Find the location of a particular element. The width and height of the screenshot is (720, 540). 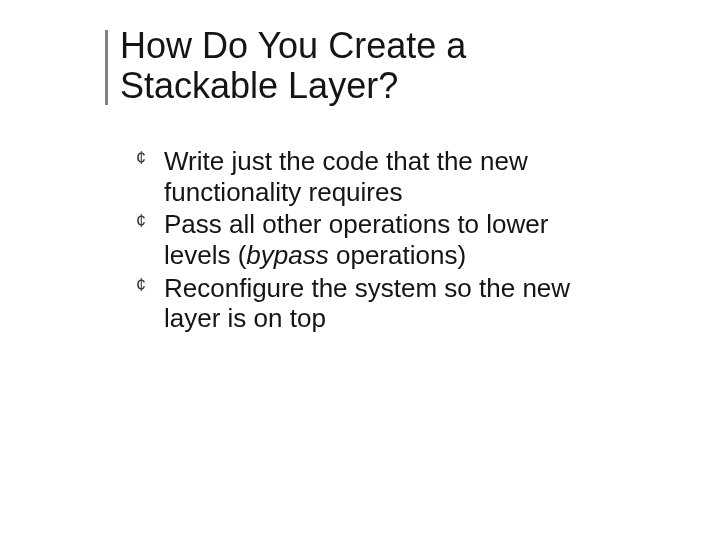

bullet-text: Write just the code that the new functio… is located at coordinates (346, 176).